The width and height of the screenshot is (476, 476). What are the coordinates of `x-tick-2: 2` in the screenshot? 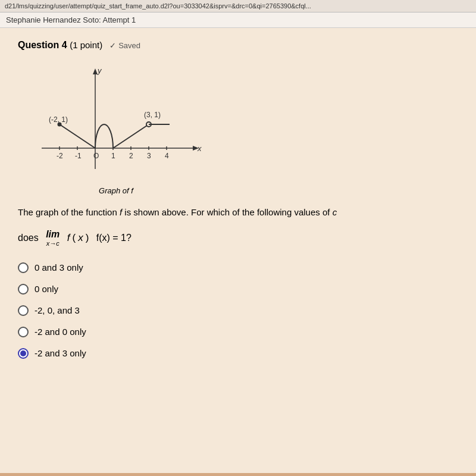 It's located at (131, 156).